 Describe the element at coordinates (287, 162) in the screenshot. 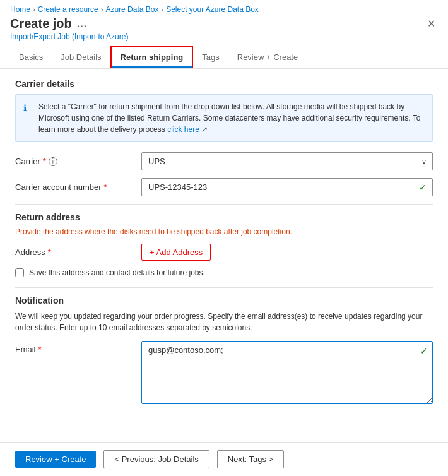

I see `carrier-select-wrap: UPS FedEx DHL ∨` at that location.